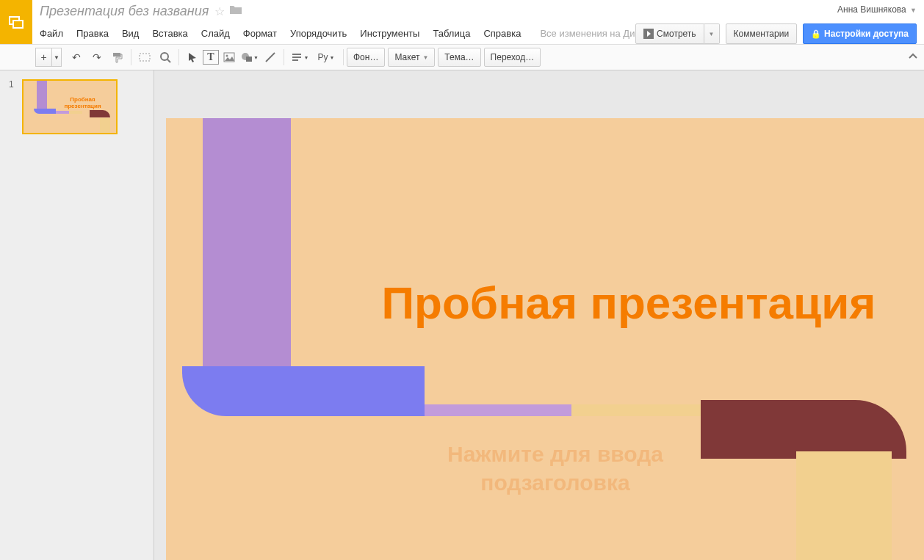  Describe the element at coordinates (513, 57) in the screenshot. I see `transition-label: Переход…` at that location.